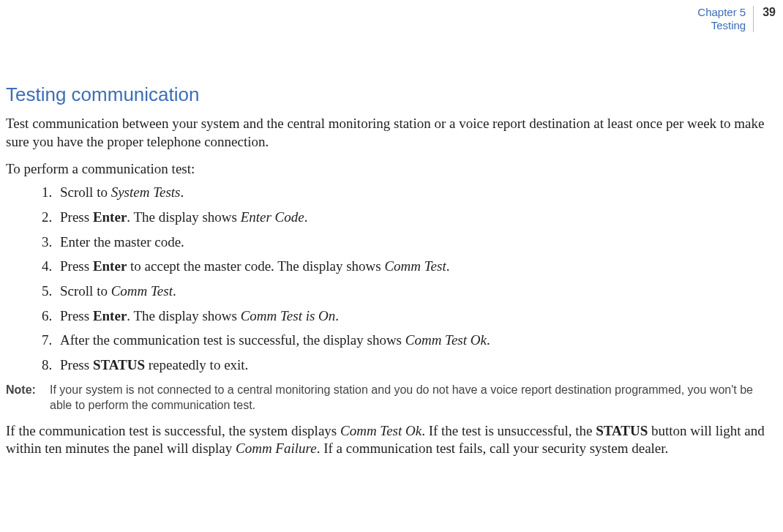  Describe the element at coordinates (392, 19) in the screenshot. I see `page-header: Chapter 5 Testing 39` at that location.